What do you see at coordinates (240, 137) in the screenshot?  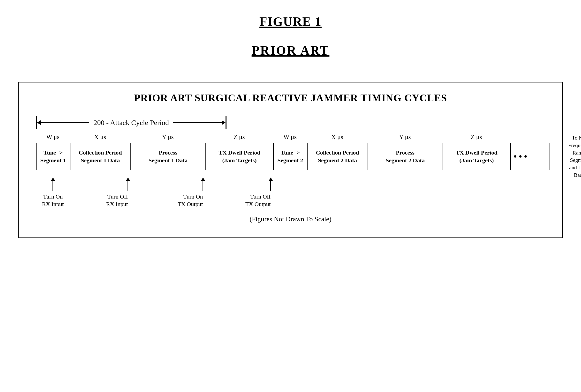 I see `timing-label-z1: Z μs` at bounding box center [240, 137].